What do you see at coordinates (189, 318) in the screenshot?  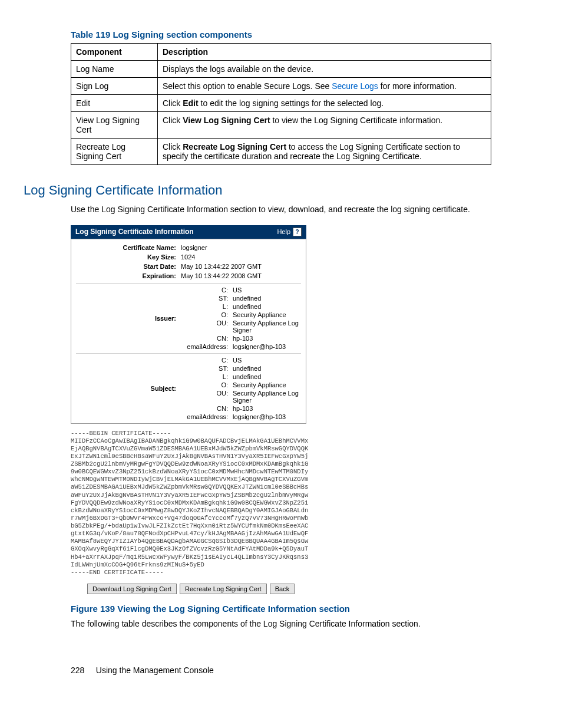 I see `issuer-group: Issuer: C:US ST:undefined L:undefined O:…` at bounding box center [189, 318].